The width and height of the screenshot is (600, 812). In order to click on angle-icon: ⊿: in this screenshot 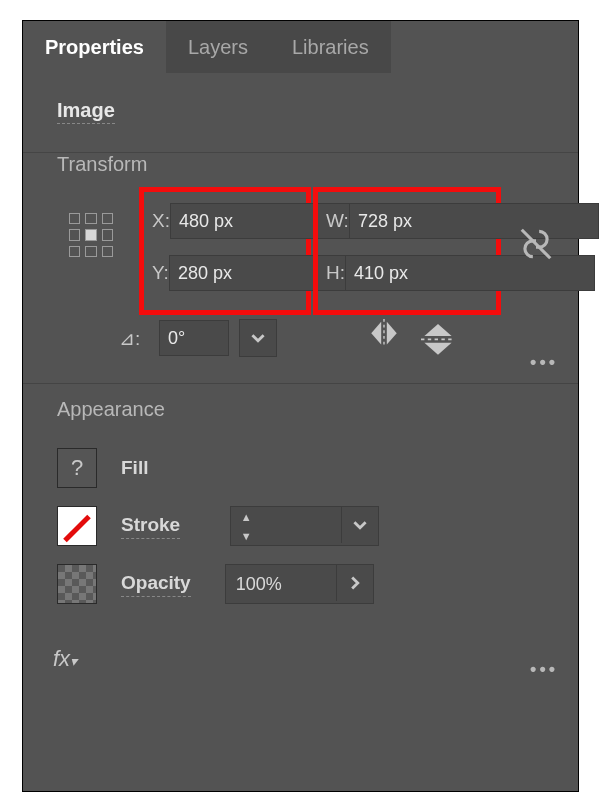, I will do `click(134, 338)`.